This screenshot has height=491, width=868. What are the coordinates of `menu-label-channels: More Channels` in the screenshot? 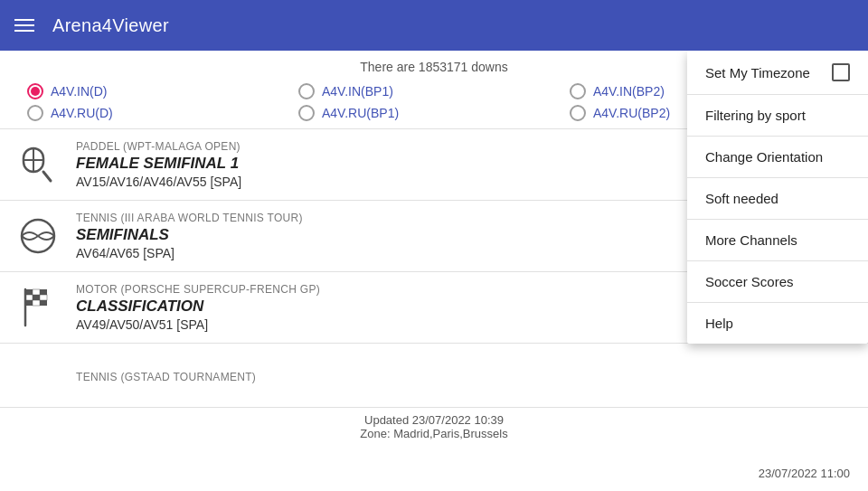 It's located at (751, 241).